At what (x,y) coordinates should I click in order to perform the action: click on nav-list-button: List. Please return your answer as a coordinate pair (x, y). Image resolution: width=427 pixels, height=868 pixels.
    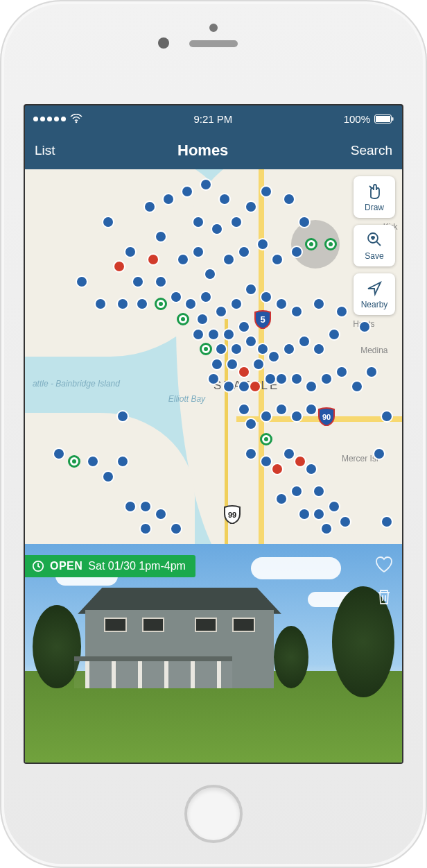
    Looking at the image, I should click on (45, 151).